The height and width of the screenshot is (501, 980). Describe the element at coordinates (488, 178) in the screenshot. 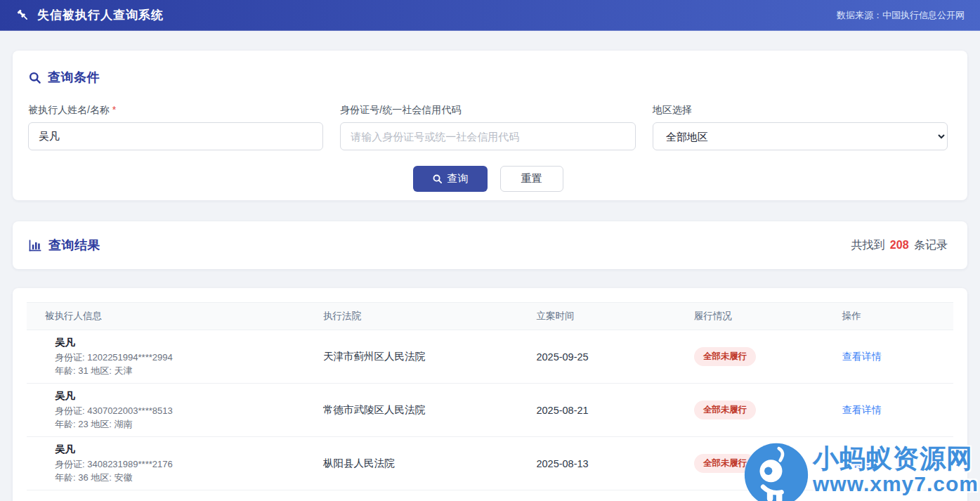

I see `query-buttons: 查询 重置` at that location.